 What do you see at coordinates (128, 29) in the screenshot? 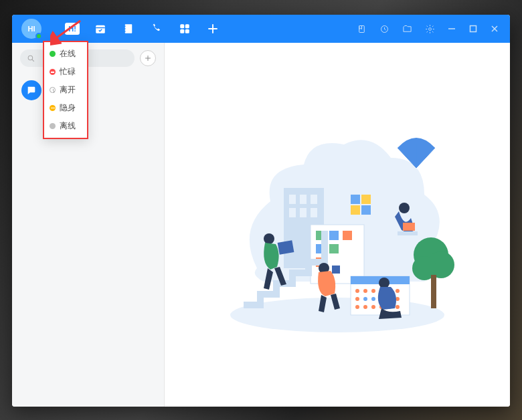
I see `notes-icon` at bounding box center [128, 29].